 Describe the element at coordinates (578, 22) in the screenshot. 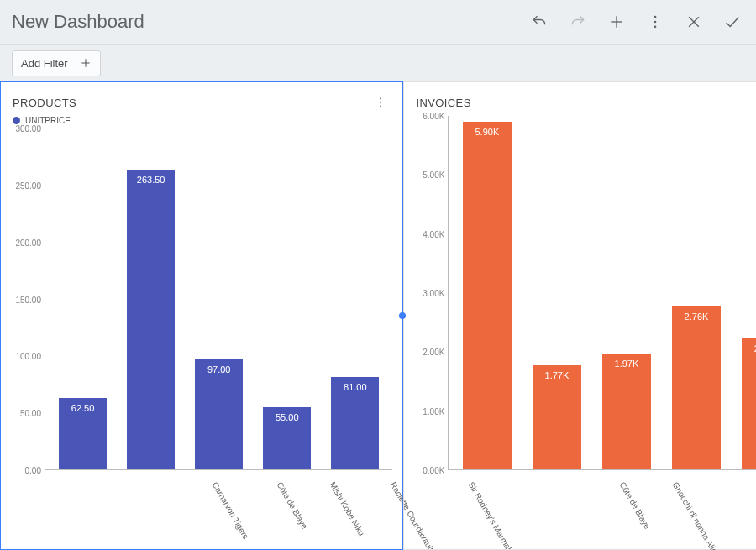

I see `redo-icon` at that location.